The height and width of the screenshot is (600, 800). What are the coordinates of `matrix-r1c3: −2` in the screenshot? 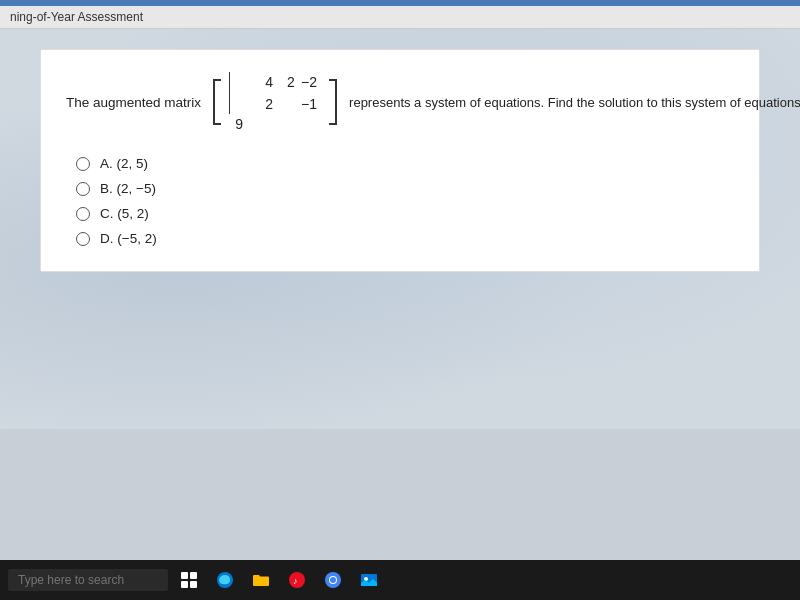 It's located at (309, 82).